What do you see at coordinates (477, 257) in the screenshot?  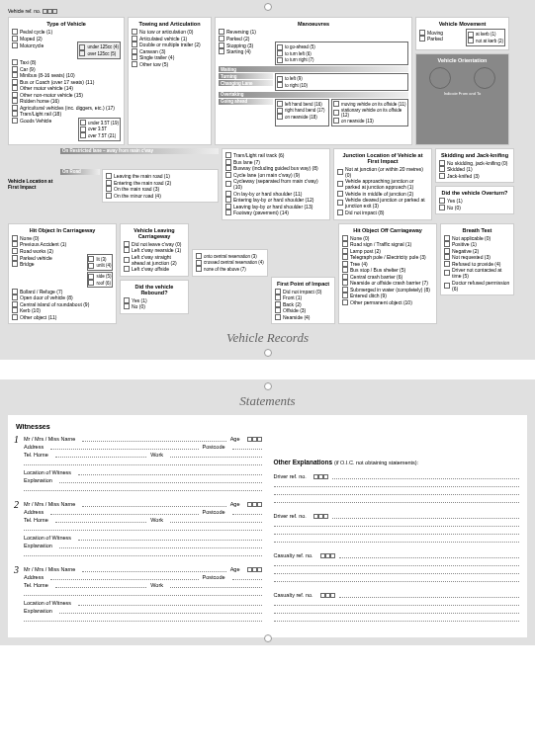 I see `checkbox-item: Not requested (3)` at bounding box center [477, 257].